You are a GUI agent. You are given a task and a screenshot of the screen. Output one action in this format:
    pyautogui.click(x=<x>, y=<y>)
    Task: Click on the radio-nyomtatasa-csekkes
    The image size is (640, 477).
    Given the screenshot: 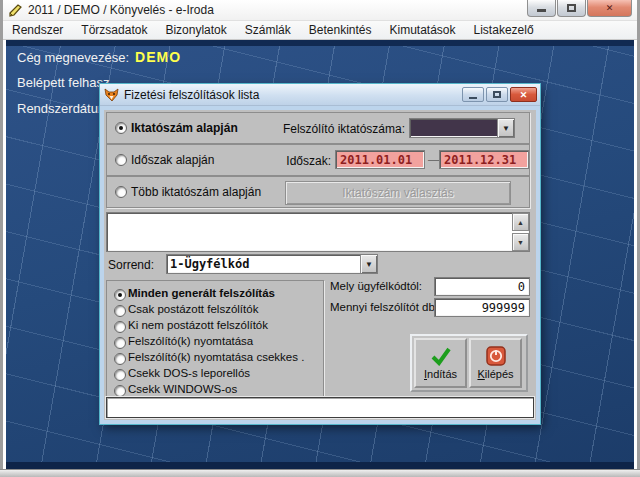 What is the action you would take?
    pyautogui.click(x=120, y=359)
    